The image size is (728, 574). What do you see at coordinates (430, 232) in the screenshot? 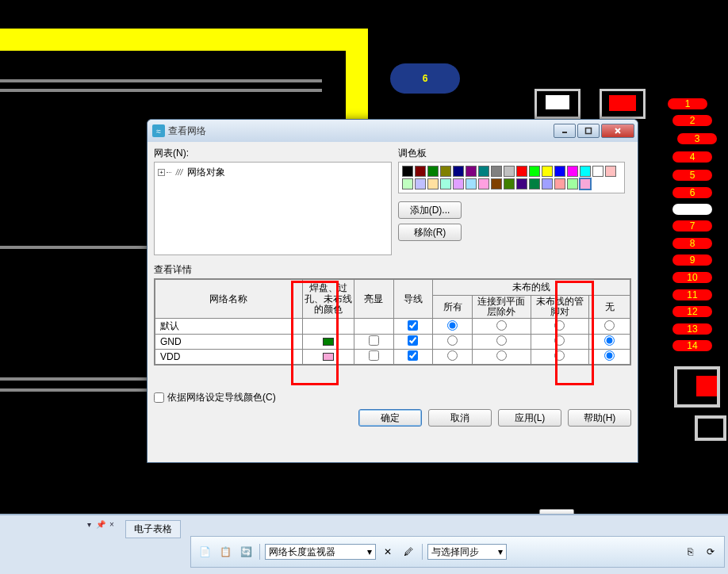
I see `remove-button: 移除(R)` at bounding box center [430, 232].